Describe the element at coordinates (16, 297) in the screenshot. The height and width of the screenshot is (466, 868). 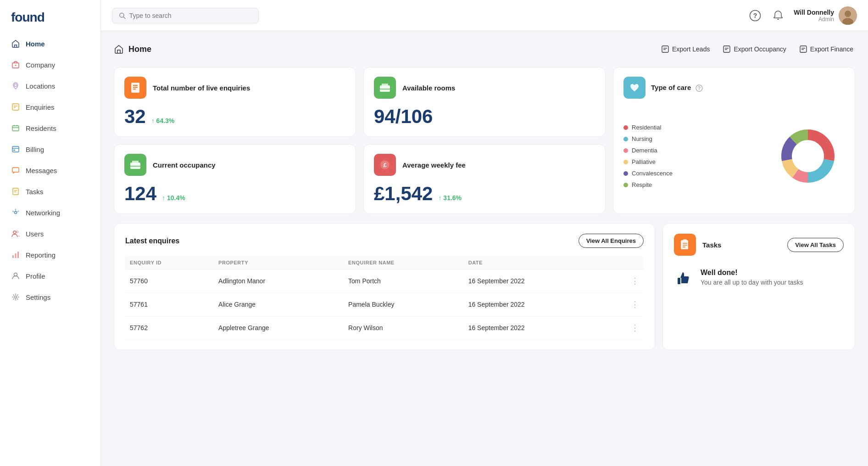
I see `settings-nav-icon` at that location.